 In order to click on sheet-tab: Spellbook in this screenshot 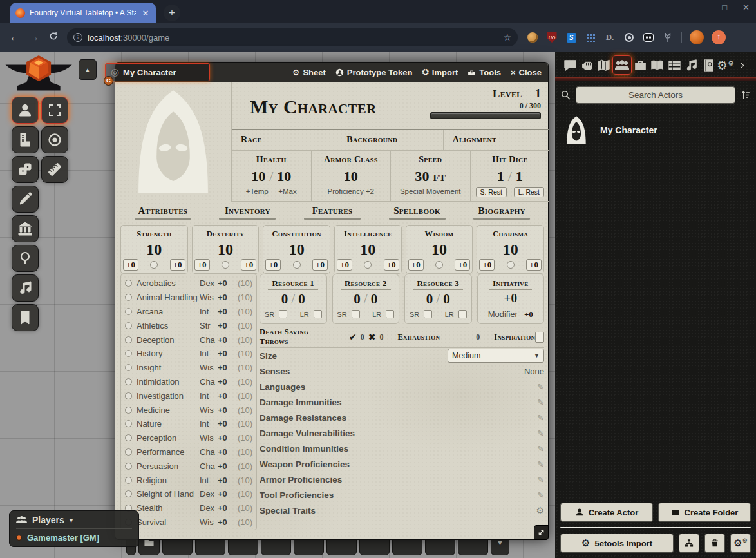, I will do `click(417, 213)`.